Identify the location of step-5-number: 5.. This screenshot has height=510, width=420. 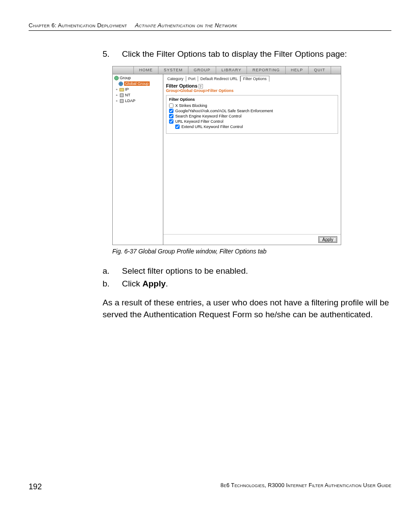
(117, 54).